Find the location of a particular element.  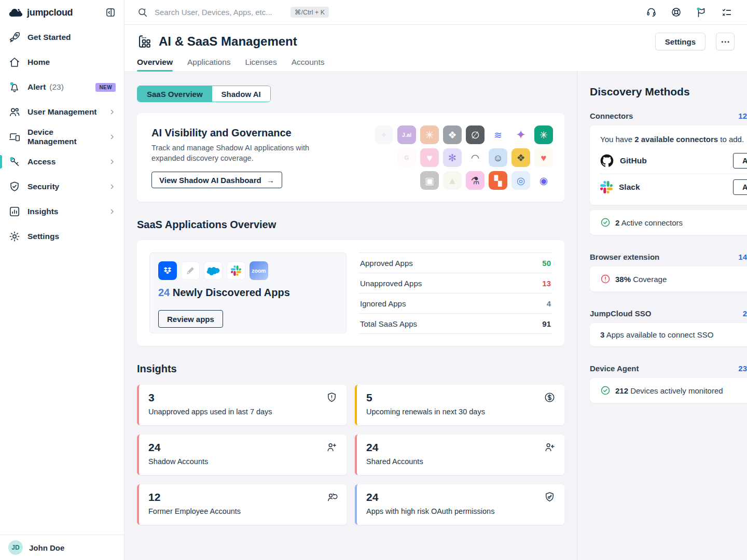

devices-icon is located at coordinates (15, 137).